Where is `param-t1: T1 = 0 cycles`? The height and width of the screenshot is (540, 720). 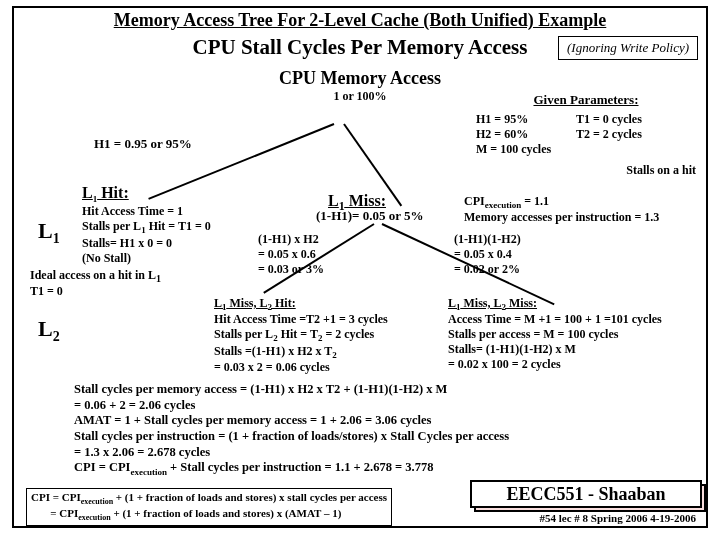
param-t1: T1 = 0 cycles is located at coordinates (626, 120).